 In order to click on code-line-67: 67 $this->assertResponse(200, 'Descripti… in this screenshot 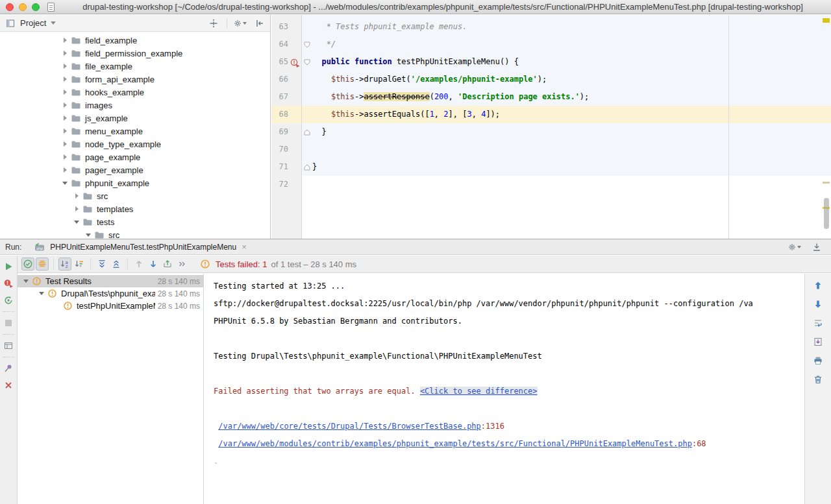, I will do `click(551, 97)`.